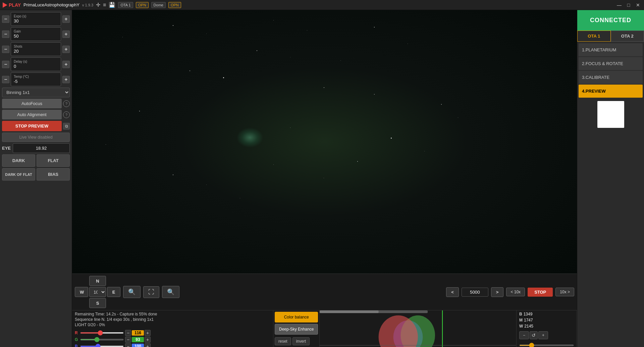 The height and width of the screenshot is (347, 644). Describe the element at coordinates (540, 292) in the screenshot. I see `stop-button: STOP` at that location.